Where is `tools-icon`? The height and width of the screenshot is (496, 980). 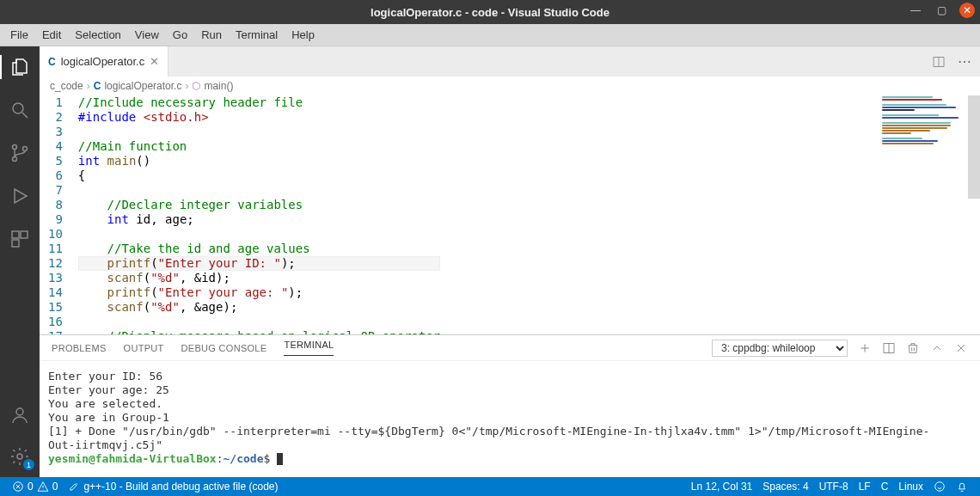 tools-icon is located at coordinates (74, 487).